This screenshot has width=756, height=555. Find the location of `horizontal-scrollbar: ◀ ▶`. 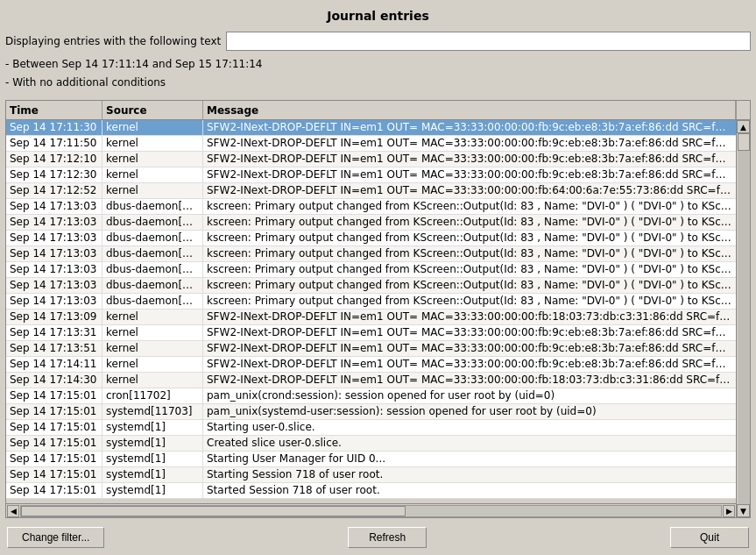

horizontal-scrollbar: ◀ ▶ is located at coordinates (371, 510).